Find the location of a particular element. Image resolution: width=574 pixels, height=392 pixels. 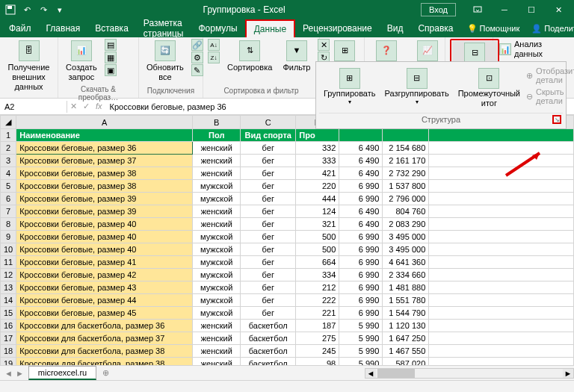

row-header: 18 is located at coordinates (9, 351).